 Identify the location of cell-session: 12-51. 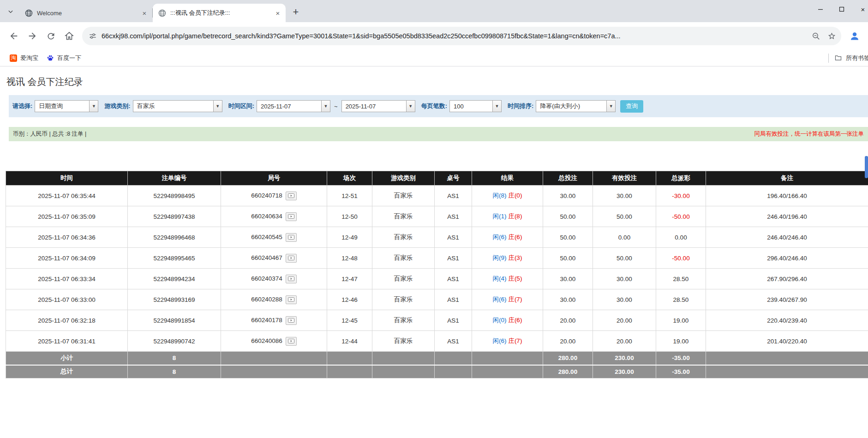
(350, 196).